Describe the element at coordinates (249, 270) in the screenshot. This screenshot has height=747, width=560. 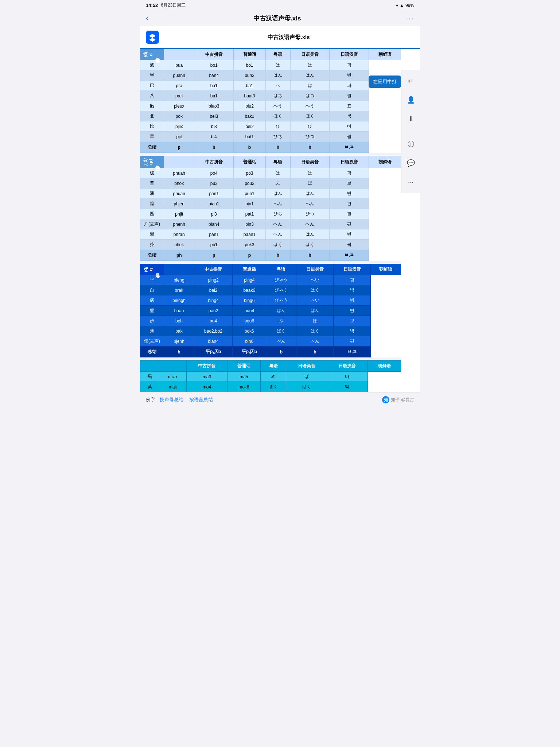
I see `bmu-col-mand: 普通话` at that location.